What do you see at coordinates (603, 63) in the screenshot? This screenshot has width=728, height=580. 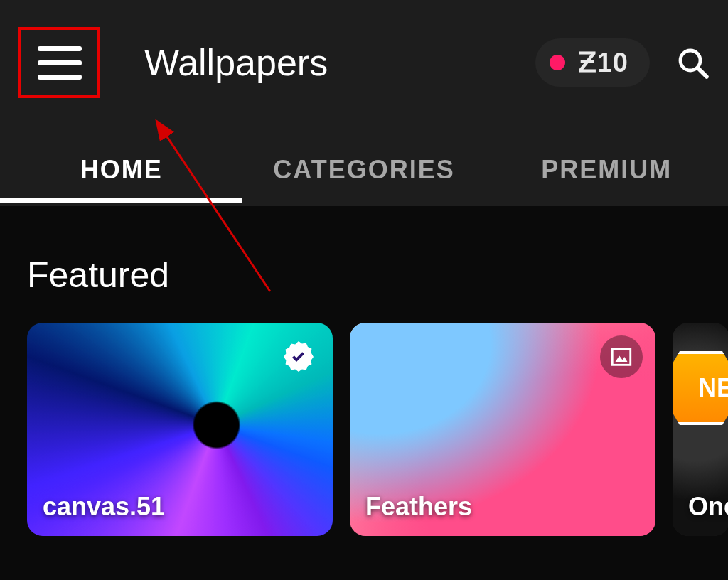 I see `credits-amount: Ƶ10` at bounding box center [603, 63].